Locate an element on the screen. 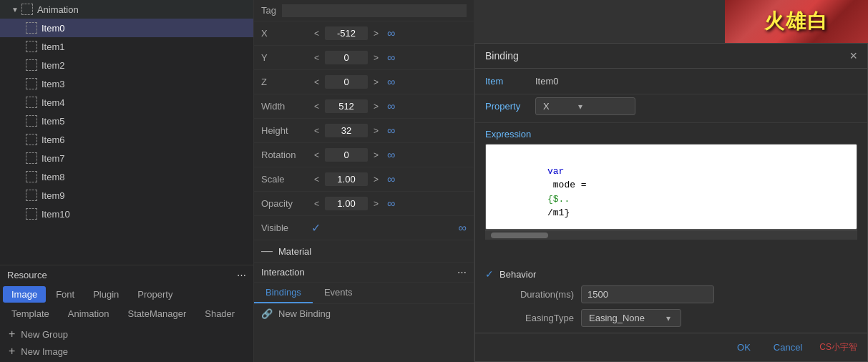  prop-rotation-left-arrow: < is located at coordinates (316, 155).